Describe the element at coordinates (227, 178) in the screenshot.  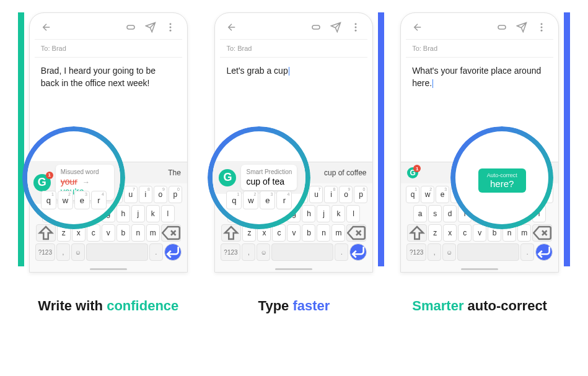
I see `grammarly-icon: G` at that location.